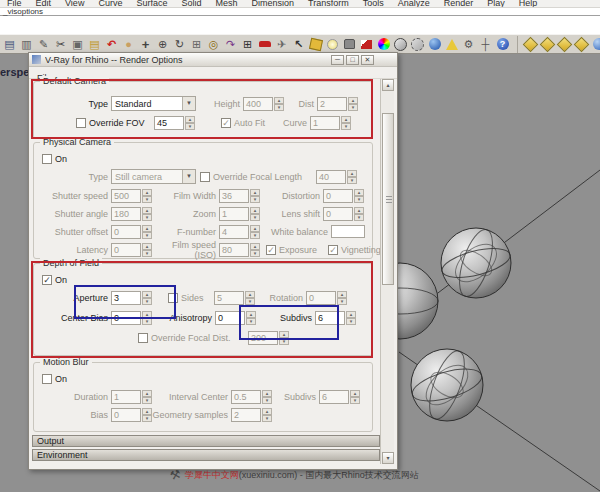 The image size is (600, 492). What do you see at coordinates (582, 44) in the screenshot?
I see `diamond-4-icon` at bounding box center [582, 44].